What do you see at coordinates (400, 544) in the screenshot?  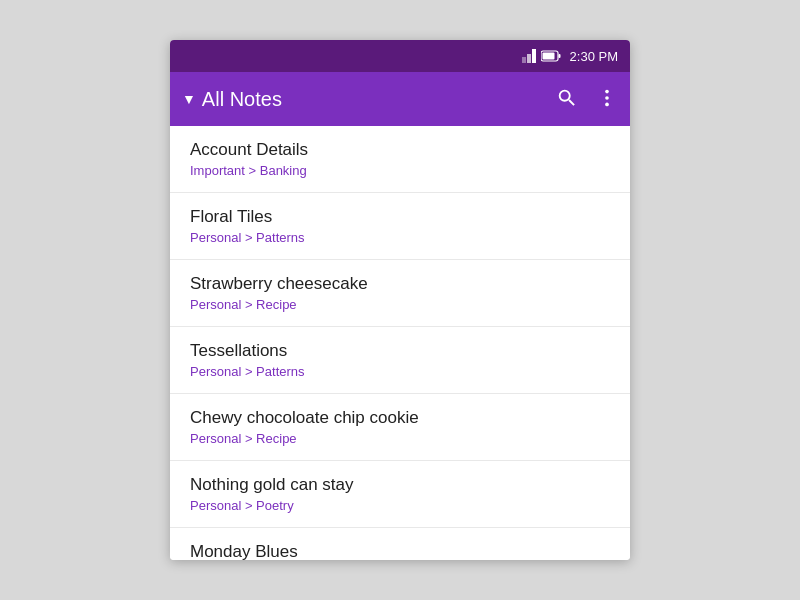 I see `list-item: Monday Blues` at bounding box center [400, 544].